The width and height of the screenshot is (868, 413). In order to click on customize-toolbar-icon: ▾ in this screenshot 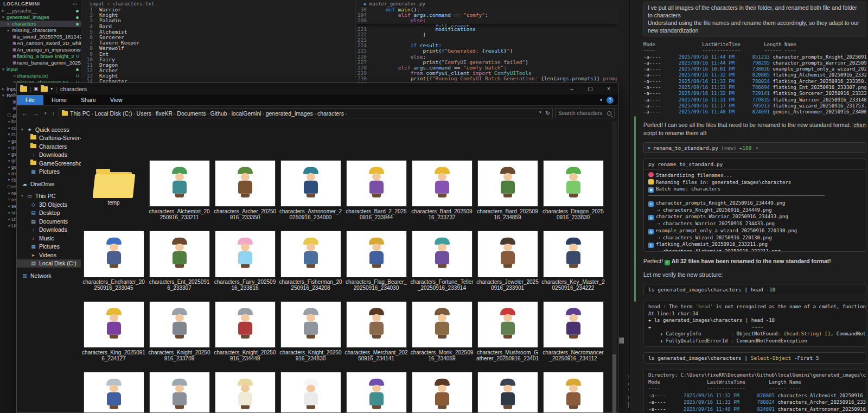, I will do `click(52, 89)`.